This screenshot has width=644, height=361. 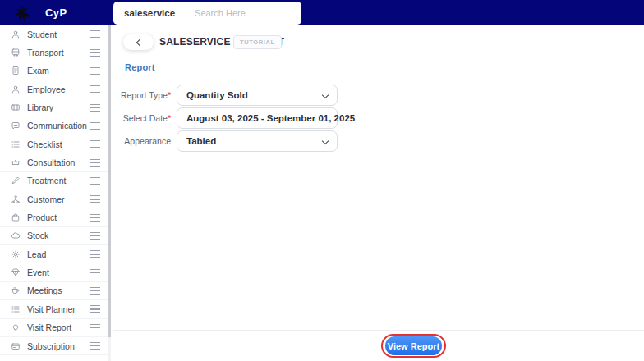 I want to click on sidebar-item-student: Student, so click(x=54, y=34).